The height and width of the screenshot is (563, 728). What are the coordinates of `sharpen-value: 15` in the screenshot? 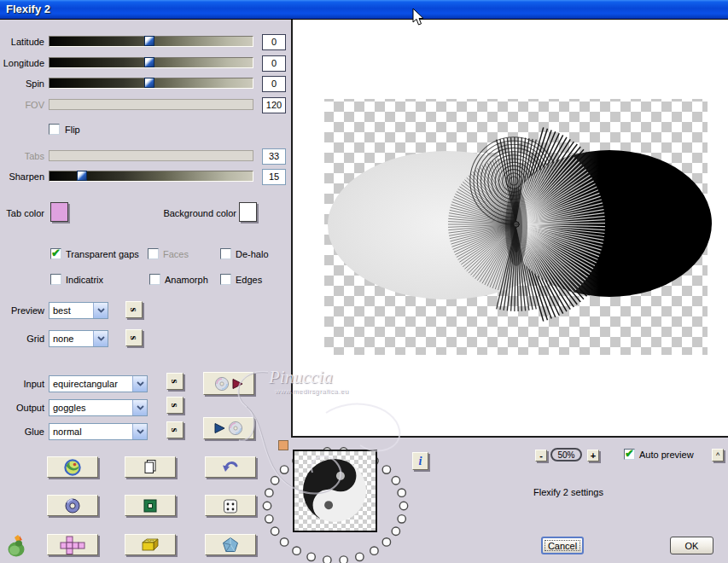 It's located at (274, 177).